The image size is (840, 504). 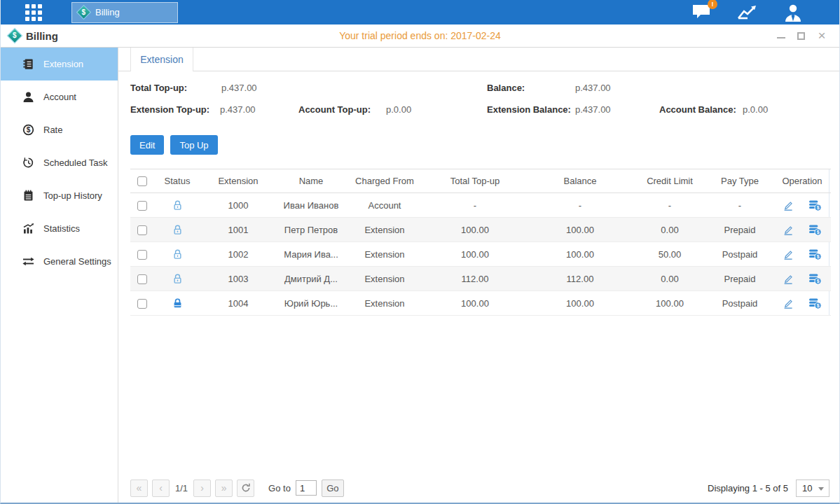 I want to click on col-extension: Extension, so click(x=238, y=181).